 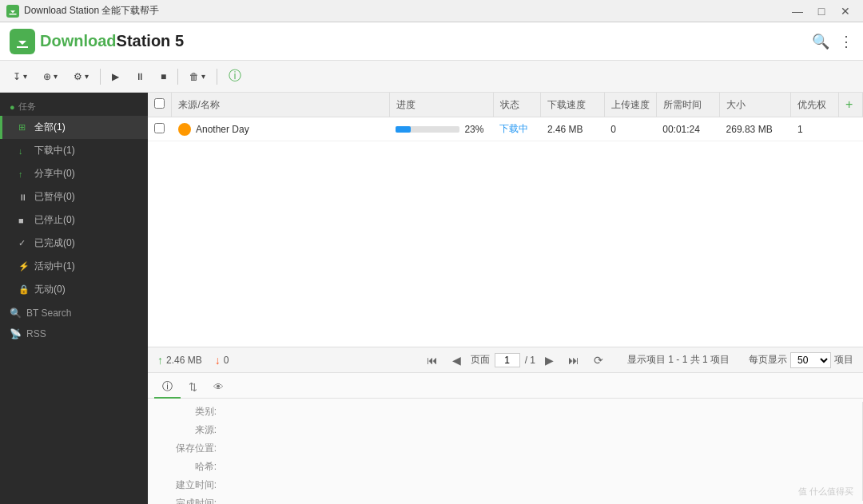 What do you see at coordinates (480, 359) in the screenshot?
I see `page-label: 页面` at bounding box center [480, 359].